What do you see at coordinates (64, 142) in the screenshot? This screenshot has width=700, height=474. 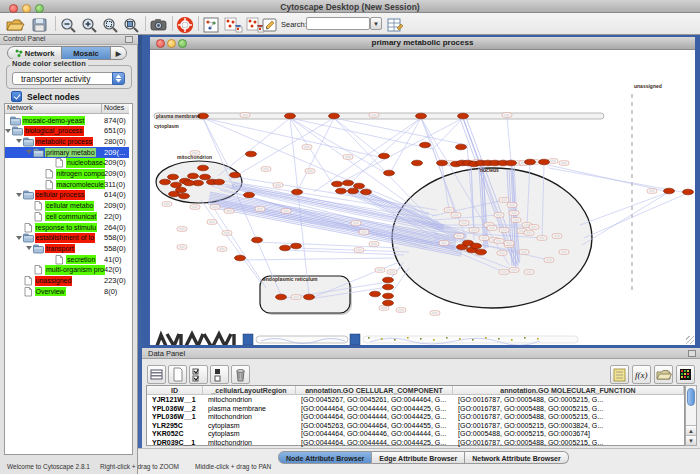 I see `tree-row-label: metabolic process` at bounding box center [64, 142].